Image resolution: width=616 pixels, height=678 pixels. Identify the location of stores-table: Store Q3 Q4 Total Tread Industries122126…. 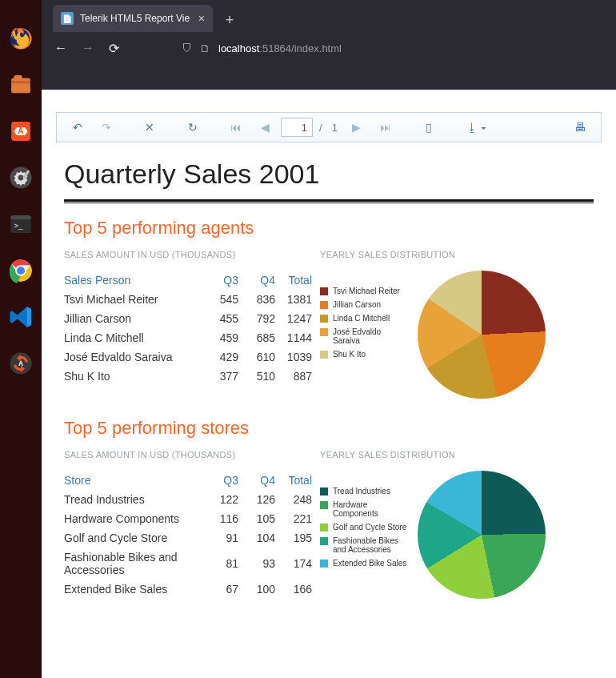
(188, 535).